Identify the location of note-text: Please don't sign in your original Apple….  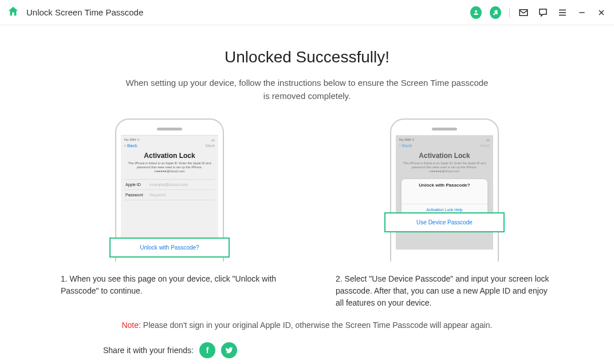
(318, 325).